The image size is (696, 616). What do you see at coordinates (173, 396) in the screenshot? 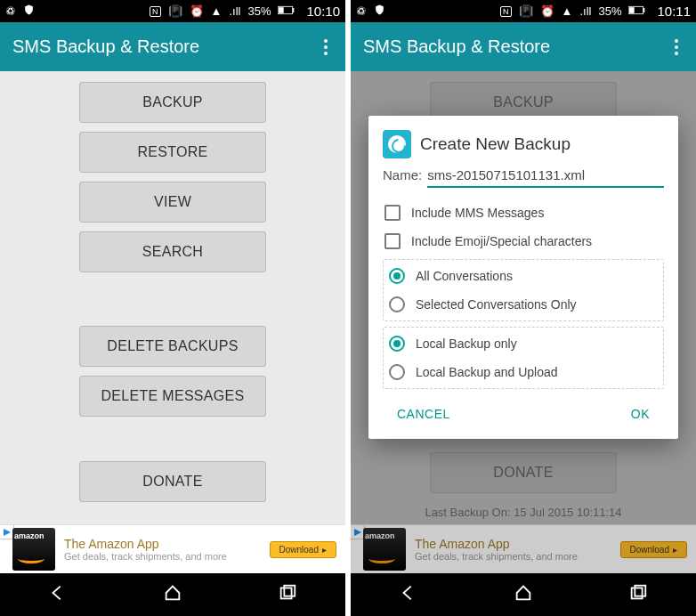
I see `delete-messages-button: DELETE MESSAGES` at bounding box center [173, 396].